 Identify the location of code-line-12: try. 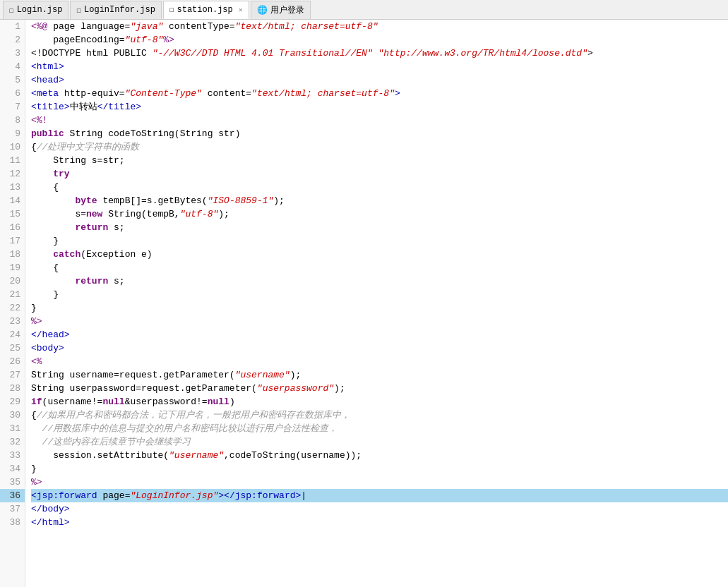
(380, 174).